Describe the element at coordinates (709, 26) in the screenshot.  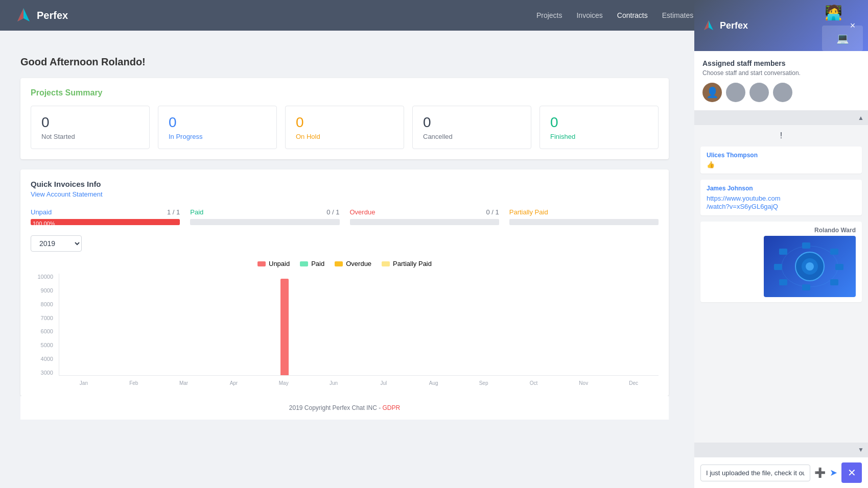
I see `chat-logo-icon` at that location.